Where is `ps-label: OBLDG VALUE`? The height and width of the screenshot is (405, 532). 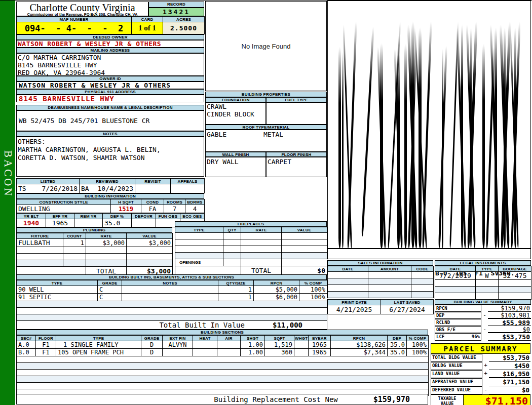
ps-label: OBLDG VALUE is located at coordinates (457, 366).